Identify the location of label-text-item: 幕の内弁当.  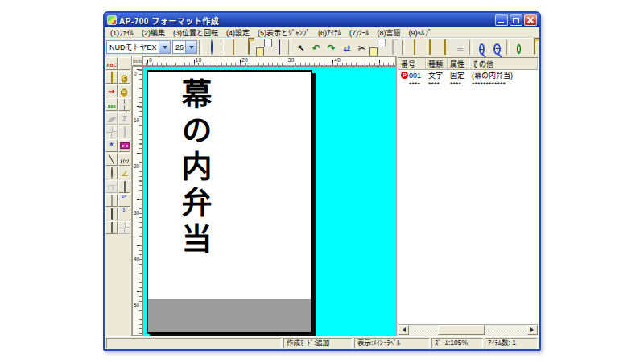
(195, 169).